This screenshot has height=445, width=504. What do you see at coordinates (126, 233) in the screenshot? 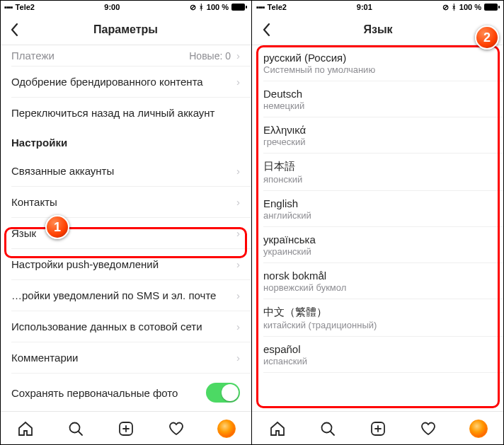
I see `language-row: Язык ›` at bounding box center [126, 233].